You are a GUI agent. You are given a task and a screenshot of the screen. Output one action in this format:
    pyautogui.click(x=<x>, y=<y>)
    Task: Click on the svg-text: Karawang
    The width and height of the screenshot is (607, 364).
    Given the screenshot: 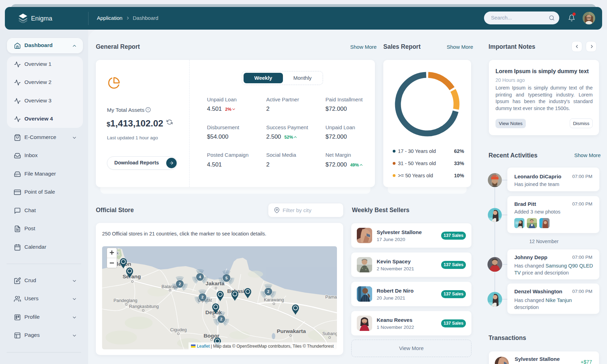 What is the action you would take?
    pyautogui.click(x=274, y=300)
    